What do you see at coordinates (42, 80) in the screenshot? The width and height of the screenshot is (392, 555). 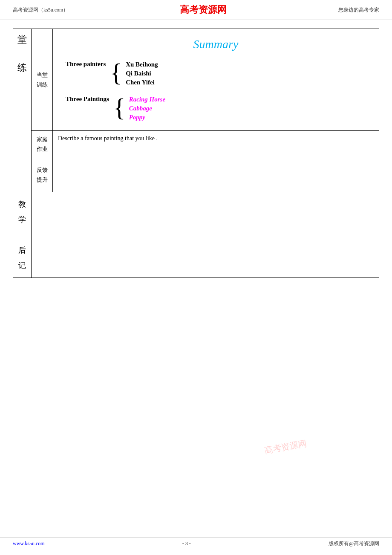 I see `dang-tang-label: 当堂训练` at bounding box center [42, 80].